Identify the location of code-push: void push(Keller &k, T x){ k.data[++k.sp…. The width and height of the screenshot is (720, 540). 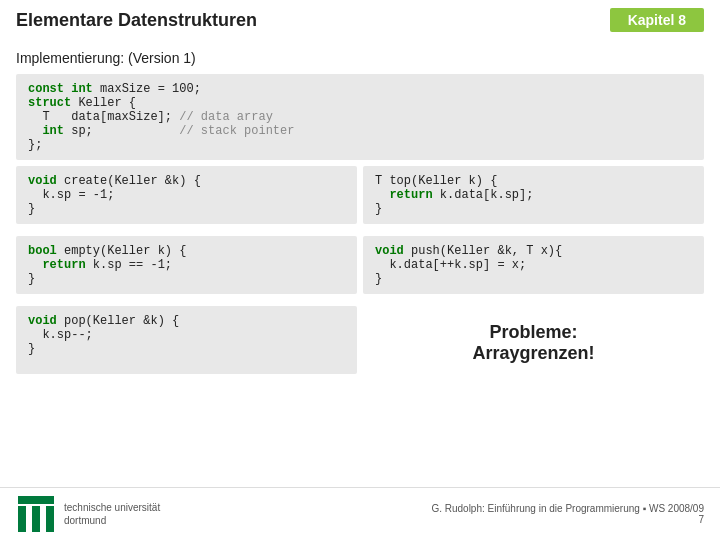
(534, 265).